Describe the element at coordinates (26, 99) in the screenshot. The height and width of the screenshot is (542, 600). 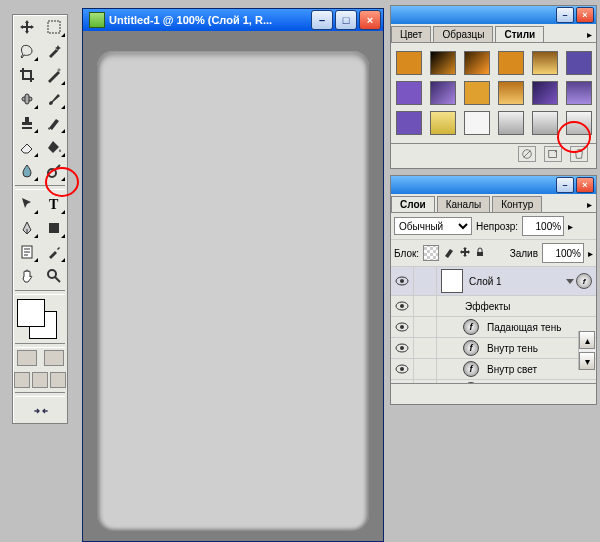
I see `heal-tool` at that location.